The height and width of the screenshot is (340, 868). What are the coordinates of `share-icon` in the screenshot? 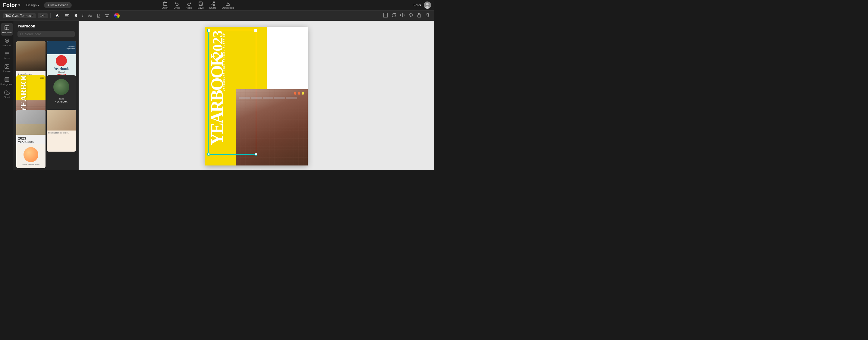 It's located at (213, 4).